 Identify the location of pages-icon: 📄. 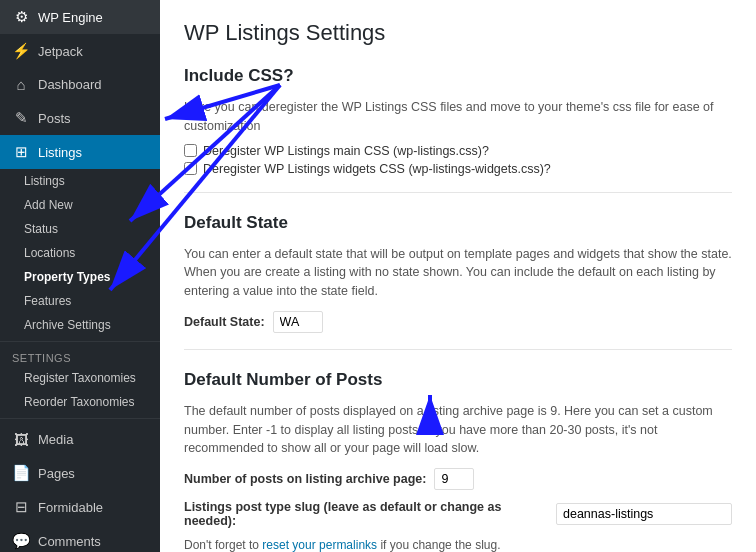
(21, 473).